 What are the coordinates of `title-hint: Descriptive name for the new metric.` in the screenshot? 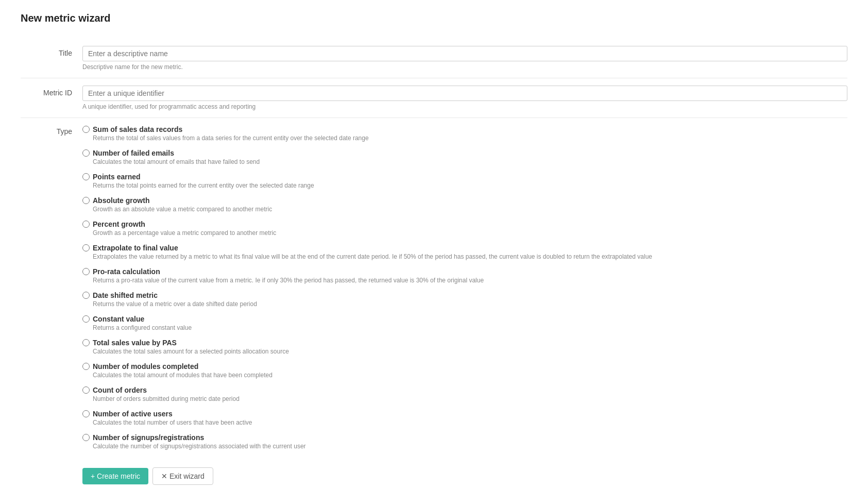 It's located at (465, 67).